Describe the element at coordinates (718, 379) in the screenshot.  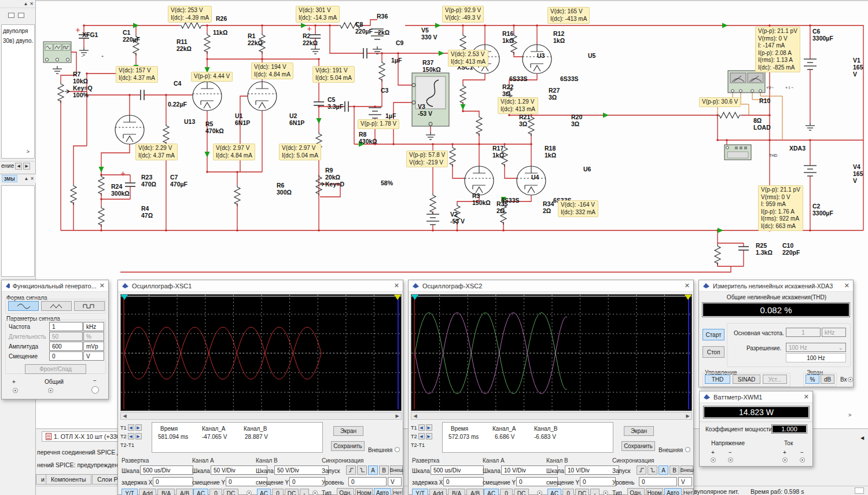
I see `thd-button: THD` at that location.